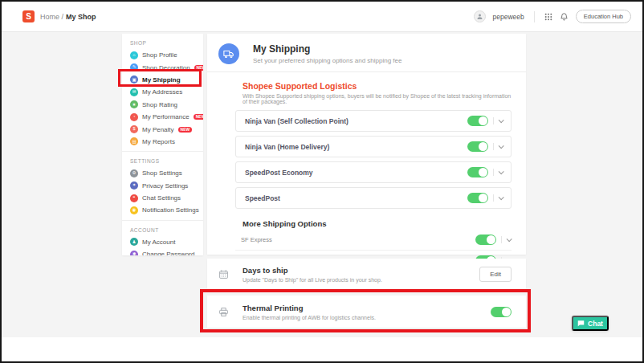 The height and width of the screenshot is (363, 644). I want to click on sidebar-item: ✎ Shop Decoration NEW, so click(162, 67).